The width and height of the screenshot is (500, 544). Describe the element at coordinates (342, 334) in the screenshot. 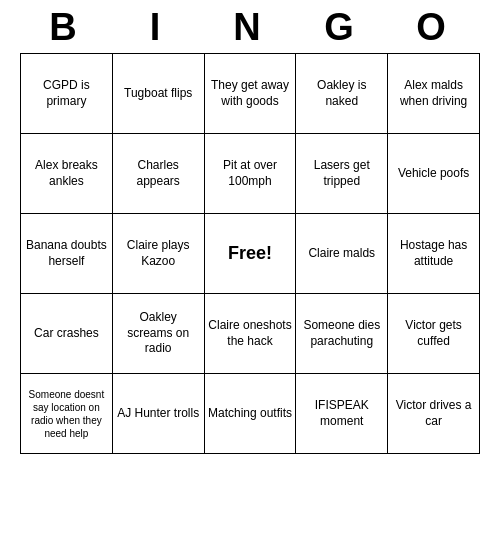

I see `bingo-cell: Someone dies parachuting` at that location.